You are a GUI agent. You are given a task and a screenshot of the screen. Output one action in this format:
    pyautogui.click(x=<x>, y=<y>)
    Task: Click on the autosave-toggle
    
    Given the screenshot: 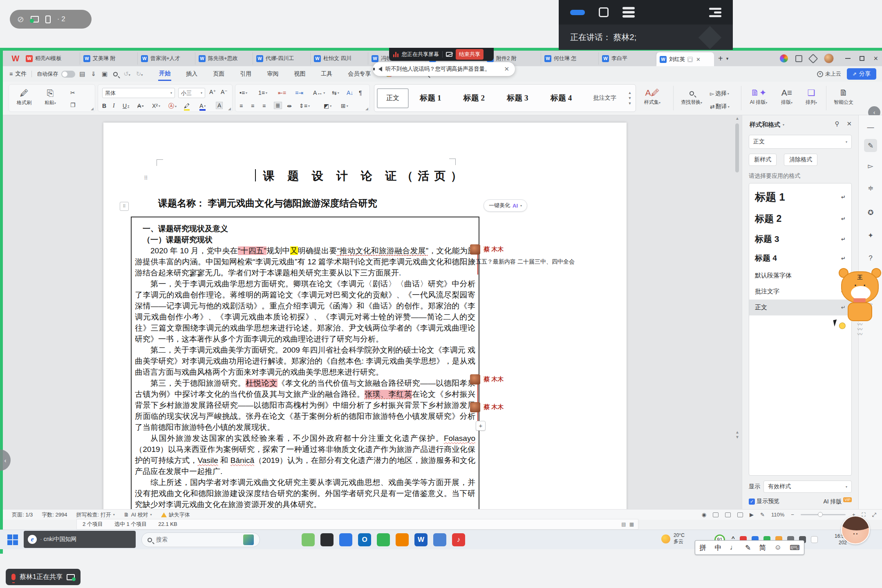 What is the action you would take?
    pyautogui.click(x=68, y=74)
    